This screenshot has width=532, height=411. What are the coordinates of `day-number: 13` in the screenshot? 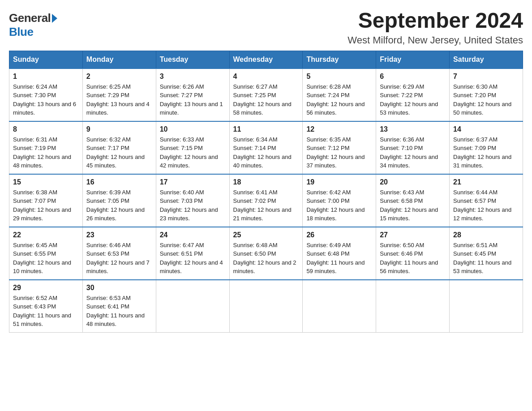 It's located at (413, 129).